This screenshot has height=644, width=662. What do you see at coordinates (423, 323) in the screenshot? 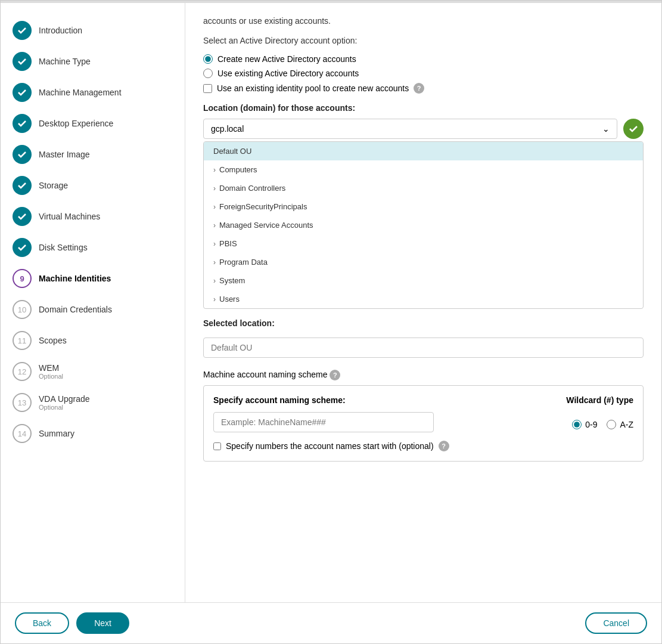
I see `selected-location-label: Selected location:` at bounding box center [423, 323].